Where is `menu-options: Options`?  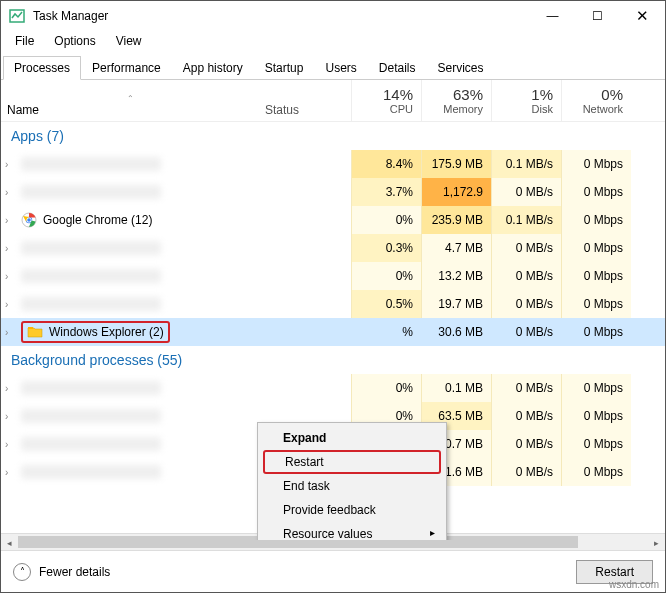
menu-options: Options is located at coordinates (74, 41).